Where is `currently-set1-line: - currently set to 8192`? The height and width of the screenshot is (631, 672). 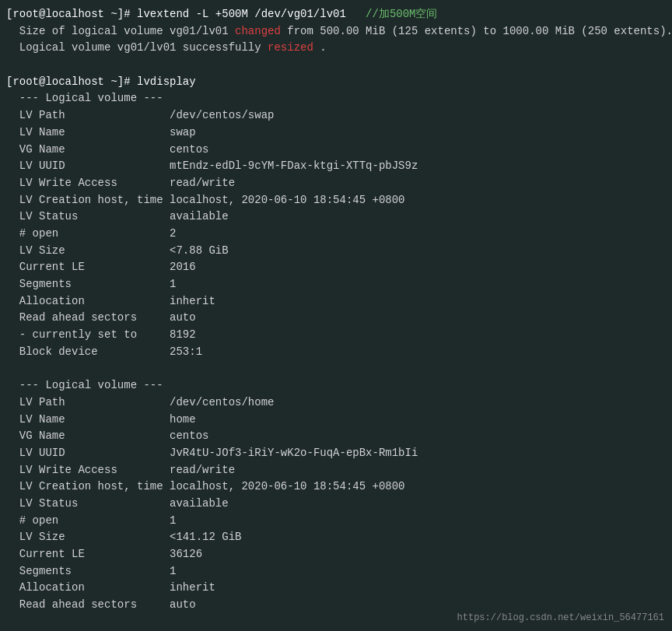
currently-set1-line: - currently set to 8192 is located at coordinates (336, 335).